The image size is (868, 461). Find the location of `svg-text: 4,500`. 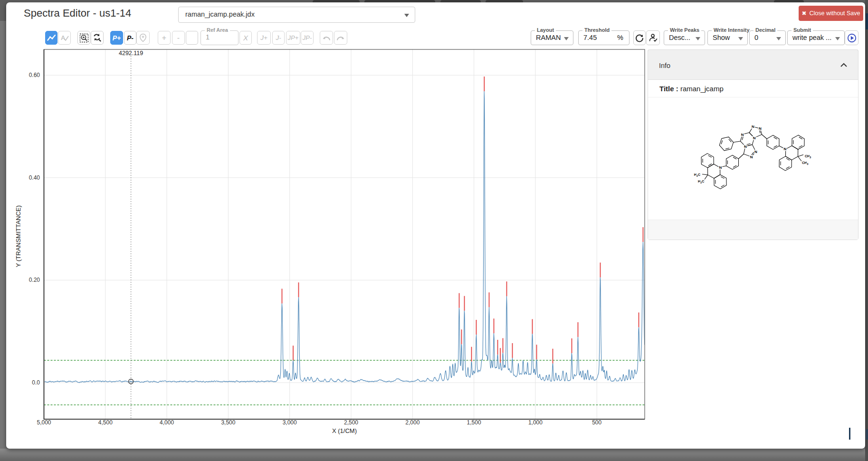

svg-text: 4,500 is located at coordinates (105, 423).